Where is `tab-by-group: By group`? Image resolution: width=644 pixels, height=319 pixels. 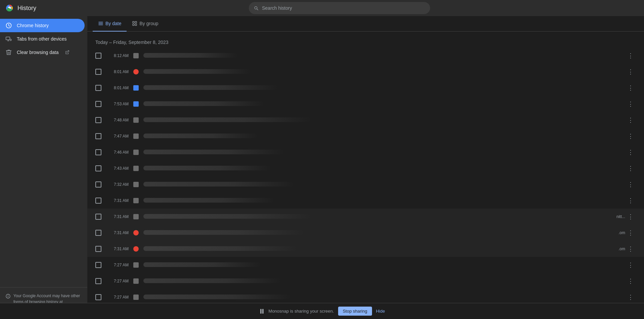 tab-by-group: By group is located at coordinates (145, 24).